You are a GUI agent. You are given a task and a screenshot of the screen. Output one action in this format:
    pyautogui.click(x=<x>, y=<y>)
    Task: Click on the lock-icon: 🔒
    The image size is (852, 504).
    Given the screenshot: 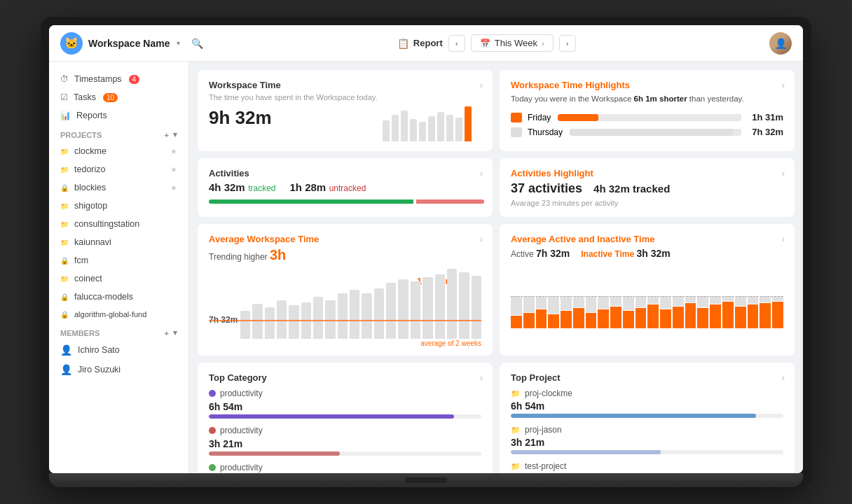 What is the action you would take?
    pyautogui.click(x=64, y=315)
    